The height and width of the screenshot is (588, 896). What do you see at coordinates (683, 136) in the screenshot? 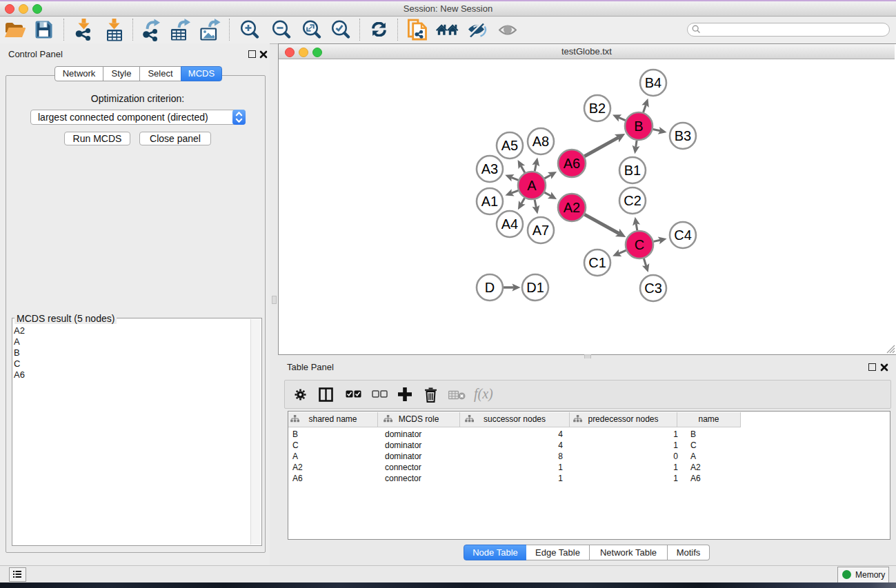
I see `svg-text: B3` at bounding box center [683, 136].